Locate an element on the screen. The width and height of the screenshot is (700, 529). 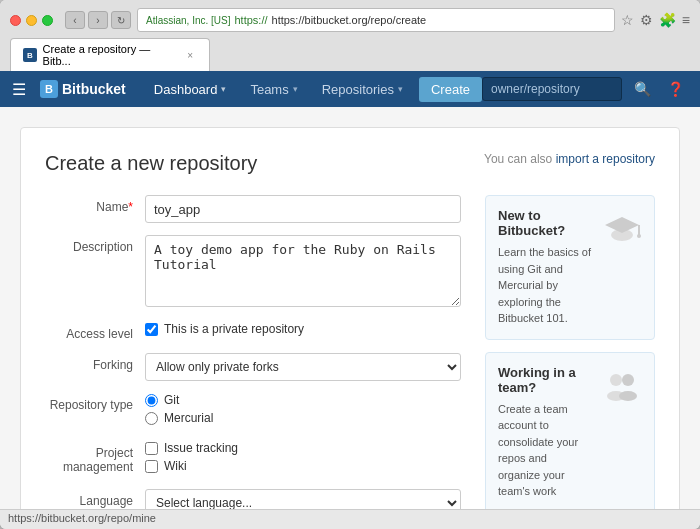
nav-buttons: ‹ › ↻ is located at coordinates (98, 20).